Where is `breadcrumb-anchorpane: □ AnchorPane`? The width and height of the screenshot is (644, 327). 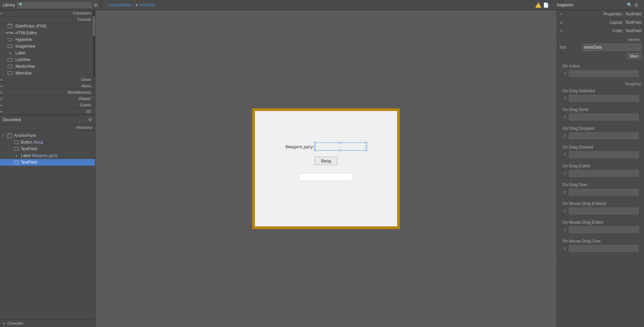
breadcrumb-anchorpane: □ AnchorPane is located at coordinates (119, 5).